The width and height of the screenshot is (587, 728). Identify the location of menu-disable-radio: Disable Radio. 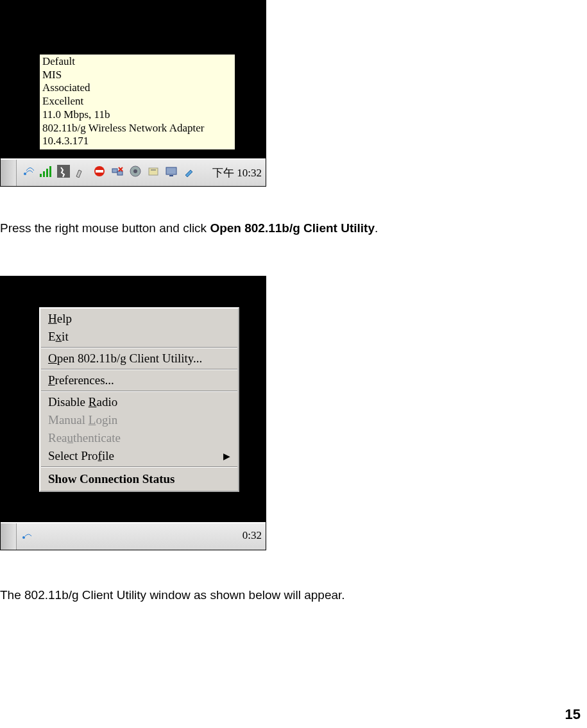
(139, 402).